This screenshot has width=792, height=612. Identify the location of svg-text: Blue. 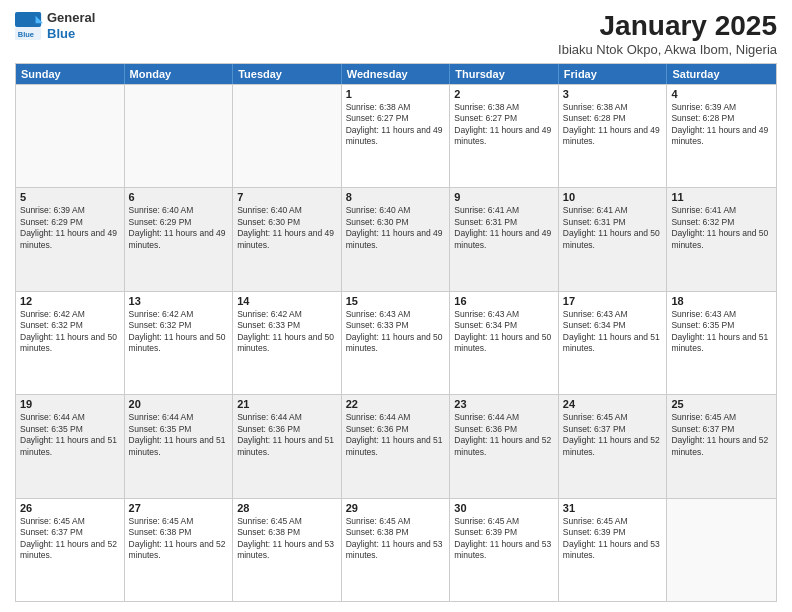
(26, 34).